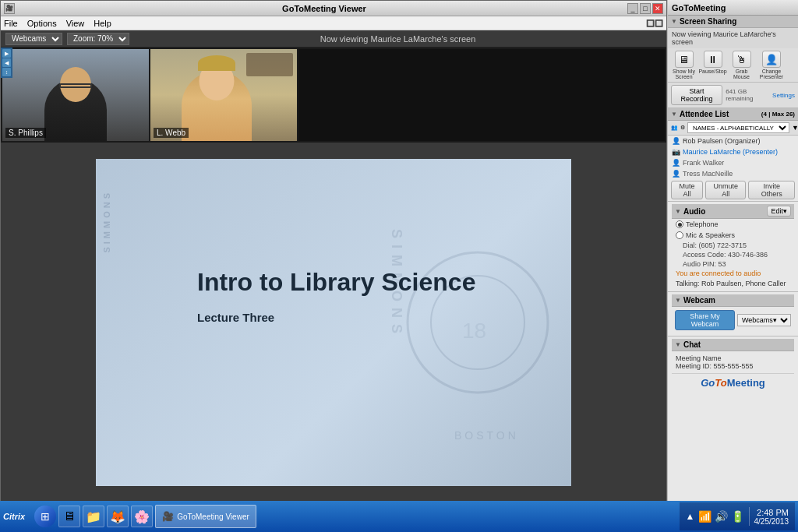 The width and height of the screenshot is (798, 532). I want to click on mute-all-btn: Mute All, so click(687, 190).